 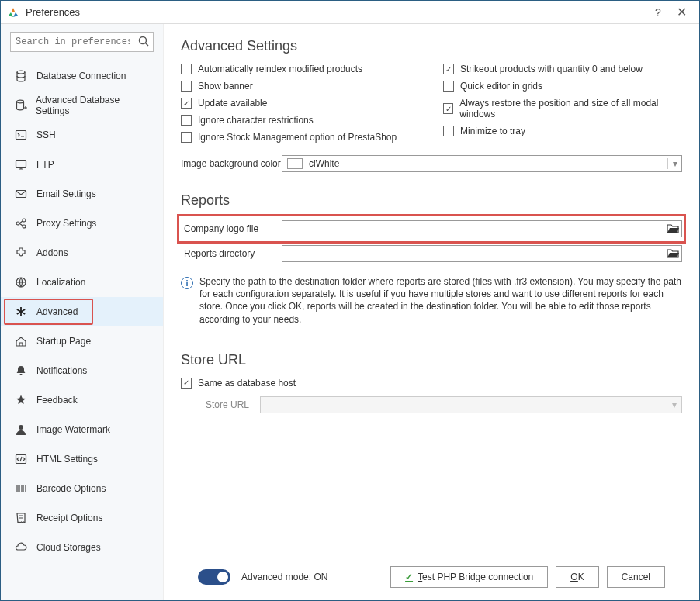 What do you see at coordinates (482, 254) in the screenshot?
I see `reports-dir-field` at bounding box center [482, 254].